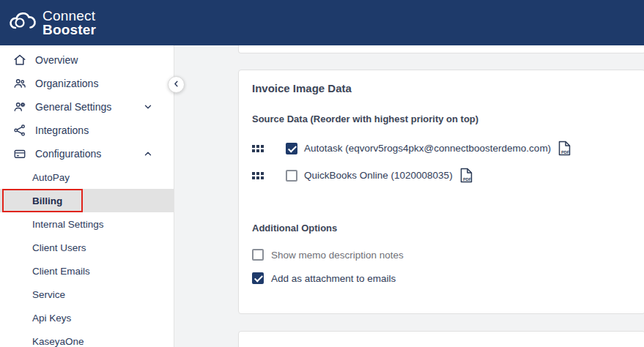 Image resolution: width=644 pixels, height=347 pixels. What do you see at coordinates (20, 83) in the screenshot?
I see `people-icon` at bounding box center [20, 83].